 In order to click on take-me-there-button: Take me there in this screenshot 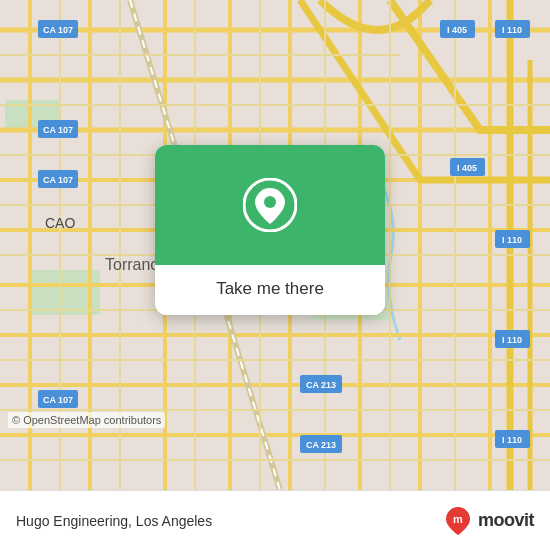, I will do `click(270, 290)`.